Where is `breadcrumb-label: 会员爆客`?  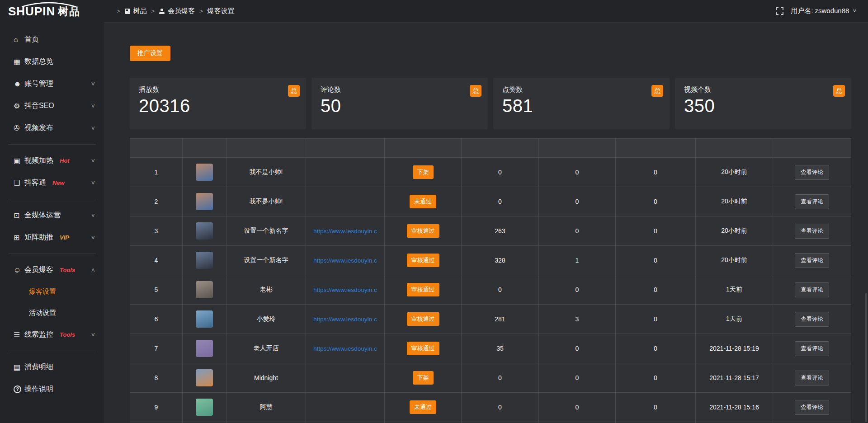
breadcrumb-label: 会员爆客 is located at coordinates (181, 11).